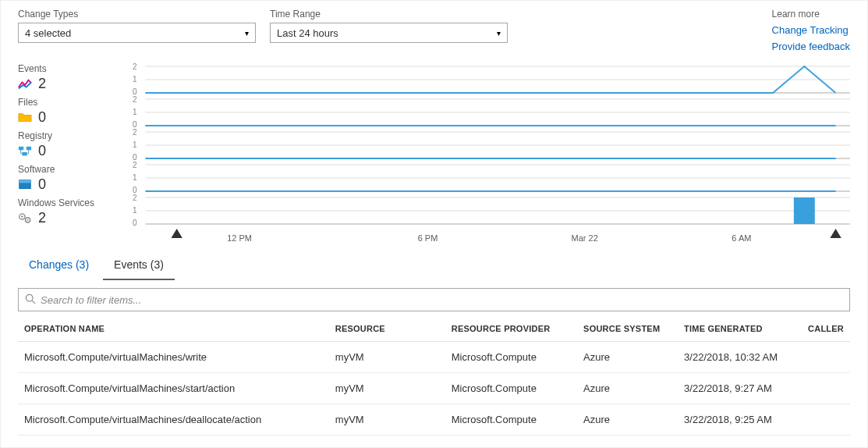 The image size is (868, 448). I want to click on tab-changes-3-: Changes (3), so click(59, 266).